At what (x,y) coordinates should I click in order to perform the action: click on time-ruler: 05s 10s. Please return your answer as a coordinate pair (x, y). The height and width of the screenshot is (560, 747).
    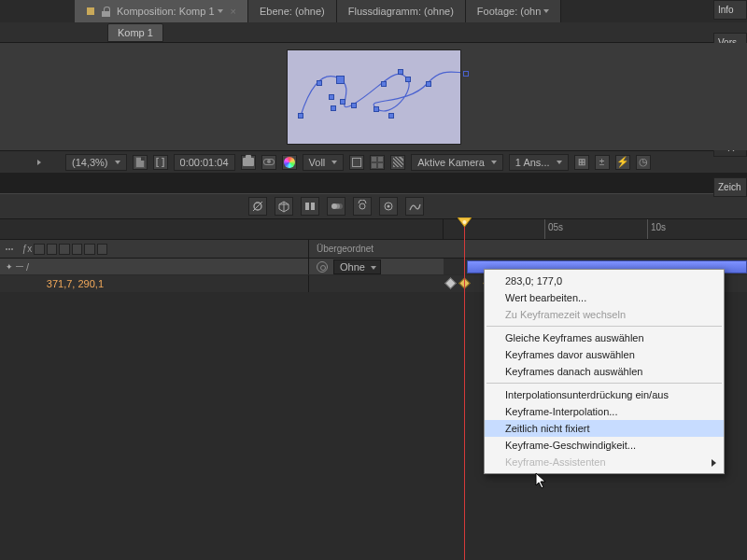
    Looking at the image, I should click on (374, 230).